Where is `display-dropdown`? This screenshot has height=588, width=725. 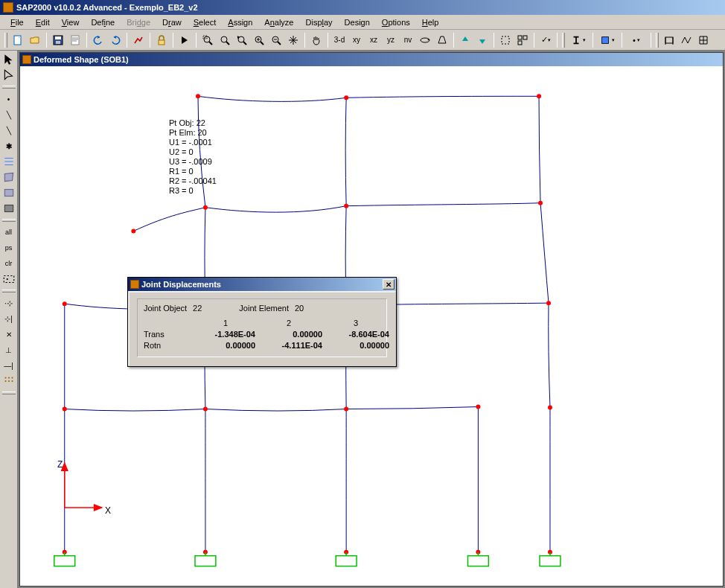 display-dropdown is located at coordinates (607, 40).